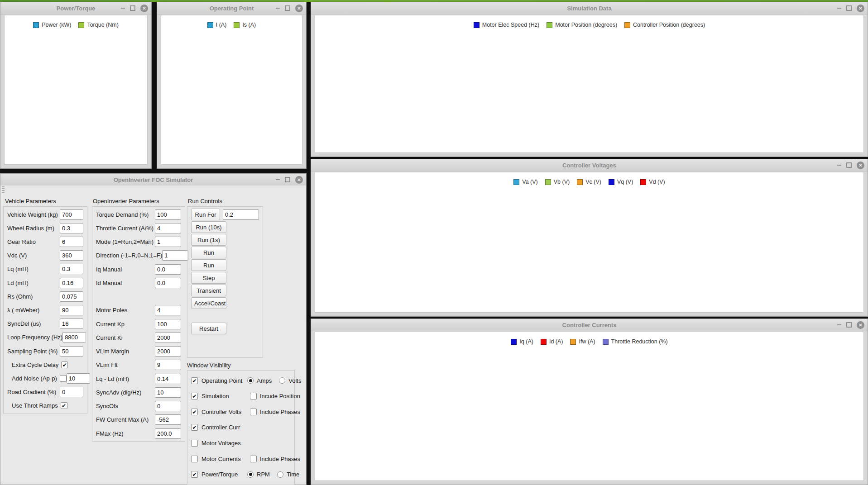 The height and width of the screenshot is (485, 868). What do you see at coordinates (195, 459) in the screenshot?
I see `checkbox-motor-currents` at bounding box center [195, 459].